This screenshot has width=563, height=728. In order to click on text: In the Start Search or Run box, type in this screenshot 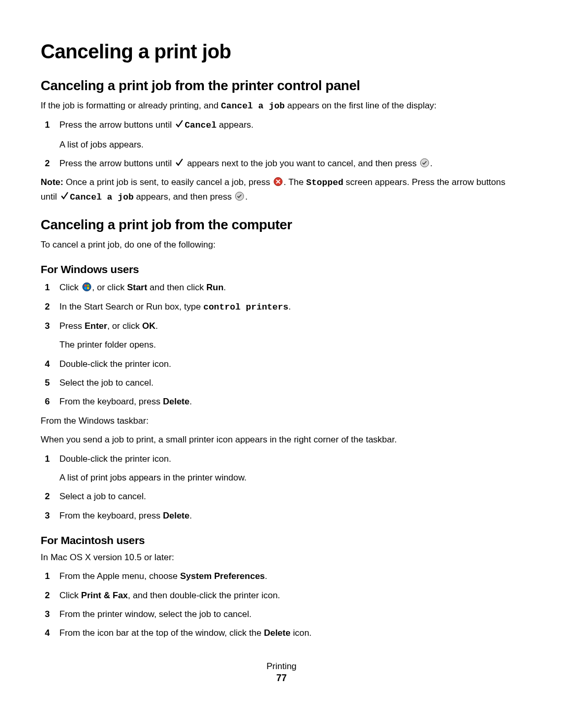, I will do `click(131, 306)`.